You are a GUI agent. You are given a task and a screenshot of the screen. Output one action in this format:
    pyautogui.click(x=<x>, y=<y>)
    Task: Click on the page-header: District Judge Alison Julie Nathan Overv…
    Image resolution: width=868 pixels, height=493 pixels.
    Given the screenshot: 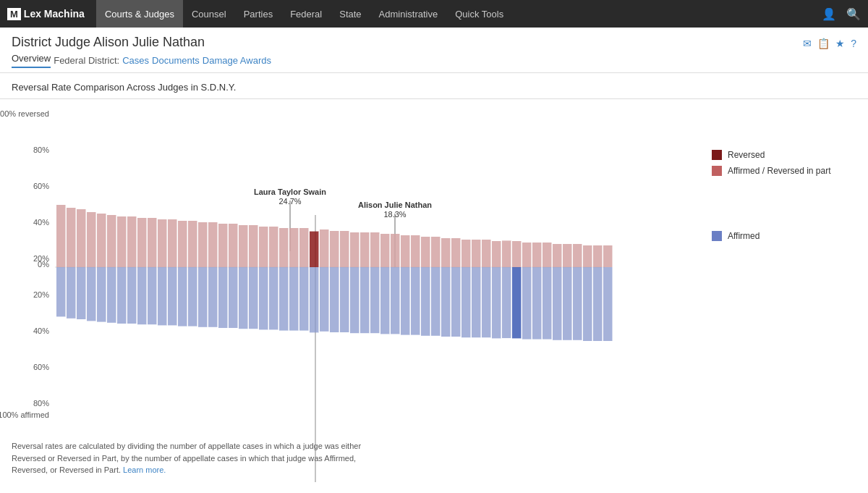 What is the action you would take?
    pyautogui.click(x=434, y=51)
    